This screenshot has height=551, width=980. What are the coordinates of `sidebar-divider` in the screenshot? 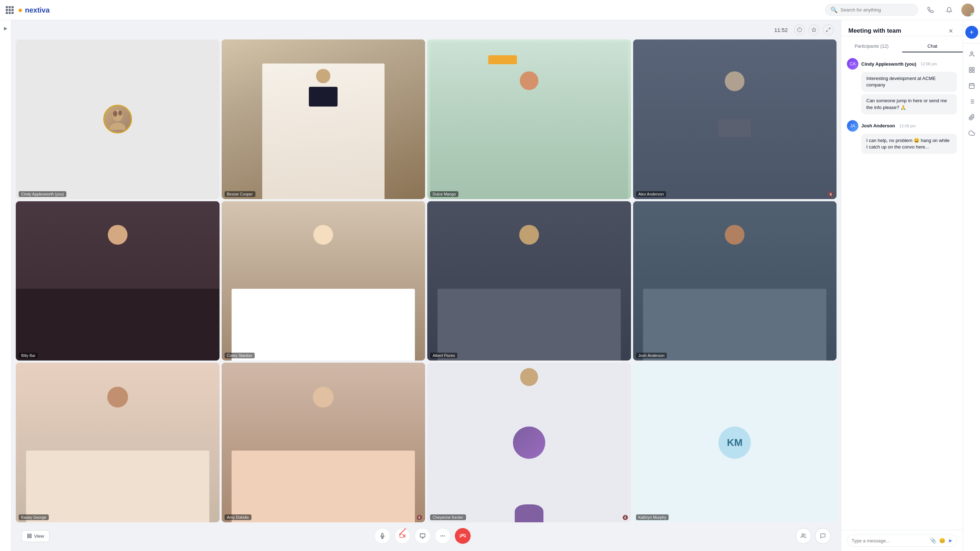 It's located at (972, 43).